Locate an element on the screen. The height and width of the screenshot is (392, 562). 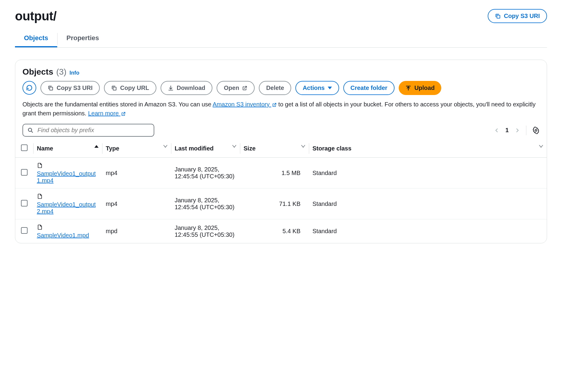
col-type: Type is located at coordinates (137, 149).